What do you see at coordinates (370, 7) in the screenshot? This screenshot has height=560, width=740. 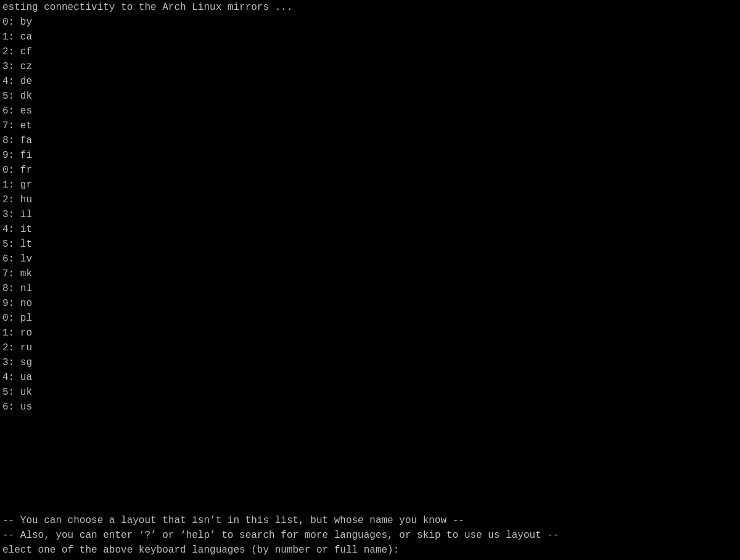 I see `header-line: esting connectivity to the Arch Linux mi…` at bounding box center [370, 7].